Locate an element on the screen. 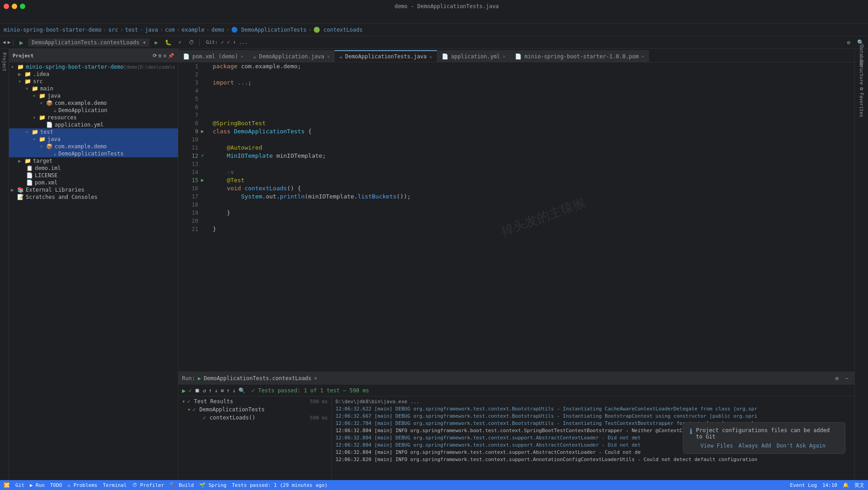 The width and height of the screenshot is (868, 490). nav-back-icon: ◀ is located at coordinates (5, 42).